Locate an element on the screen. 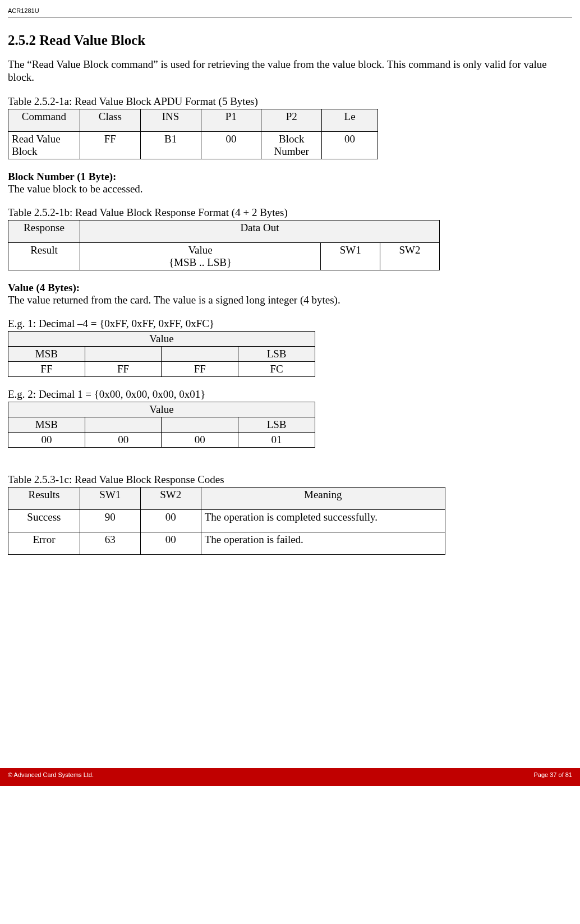 The height and width of the screenshot is (924, 580). block-number-section: Block Number (1 Byte): The value block t… is located at coordinates (290, 183).